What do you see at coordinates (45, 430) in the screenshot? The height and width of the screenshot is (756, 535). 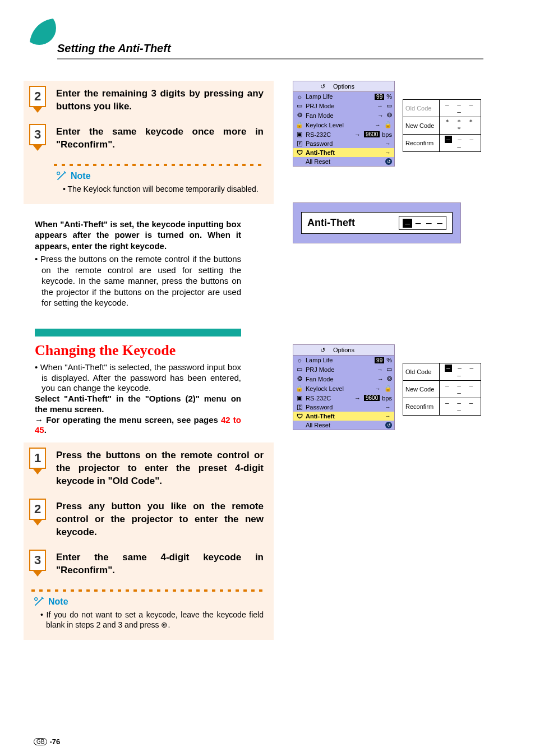 I see `period: .` at bounding box center [45, 430].